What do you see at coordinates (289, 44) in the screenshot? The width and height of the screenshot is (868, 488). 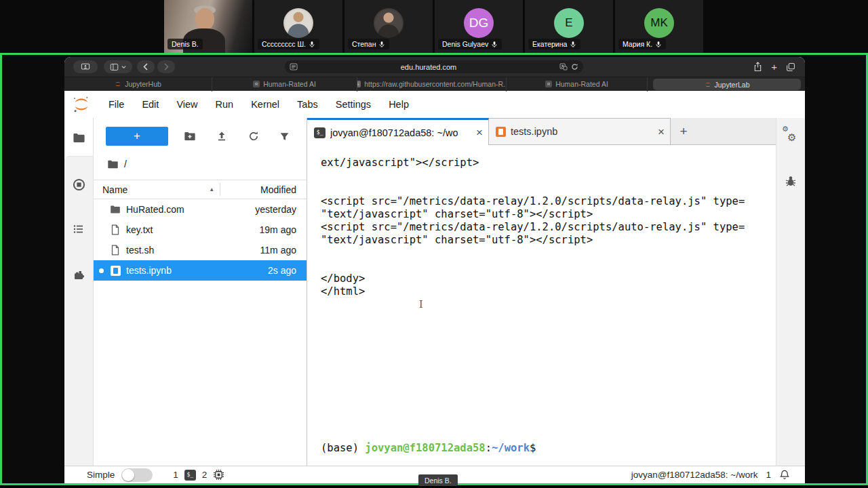 I see `participant-name-tag: Ccccccccc Ш.` at bounding box center [289, 44].